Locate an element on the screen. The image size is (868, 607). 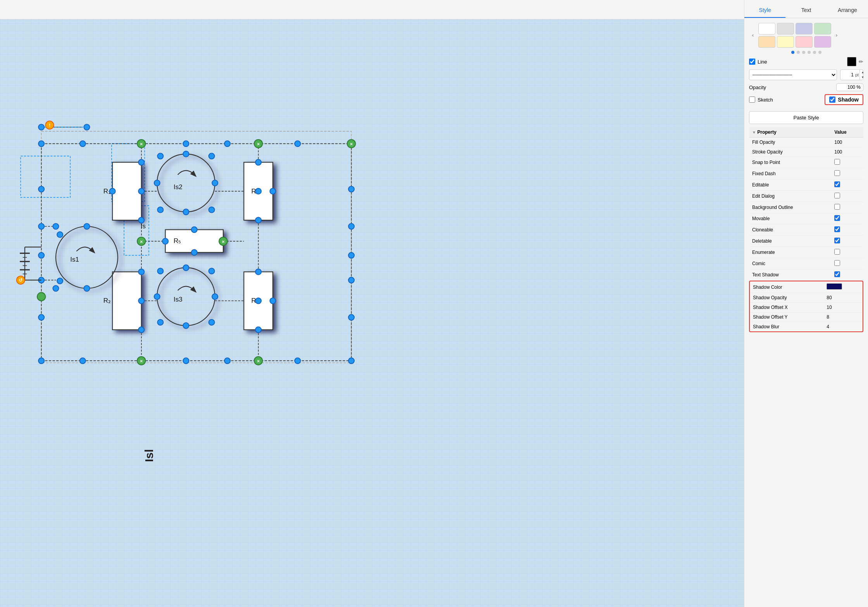
editable-checkbox is located at coordinates (837, 185).